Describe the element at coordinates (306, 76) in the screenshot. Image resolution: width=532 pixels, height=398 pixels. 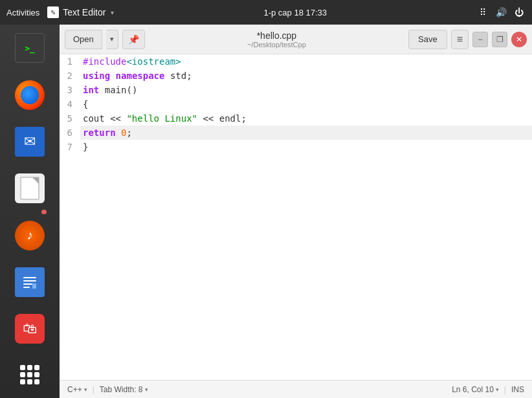
I see `line-content-2: using namespace std;` at that location.